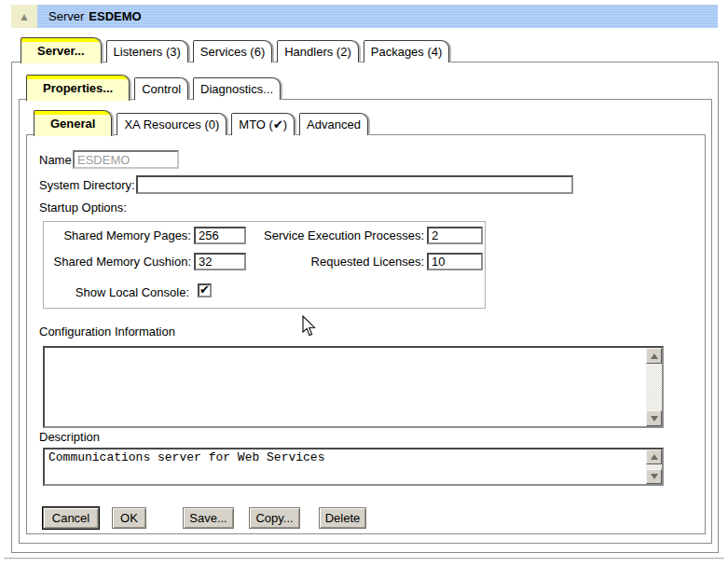 The width and height of the screenshot is (728, 567). Describe the element at coordinates (126, 159) in the screenshot. I see `name-input` at that location.